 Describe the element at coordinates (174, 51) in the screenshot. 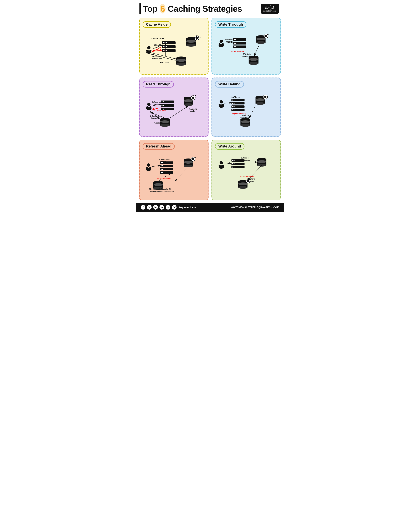

I see `diagram-cache-aside: ✦ + 1.Read from cache 2.Cache miss` at that location.